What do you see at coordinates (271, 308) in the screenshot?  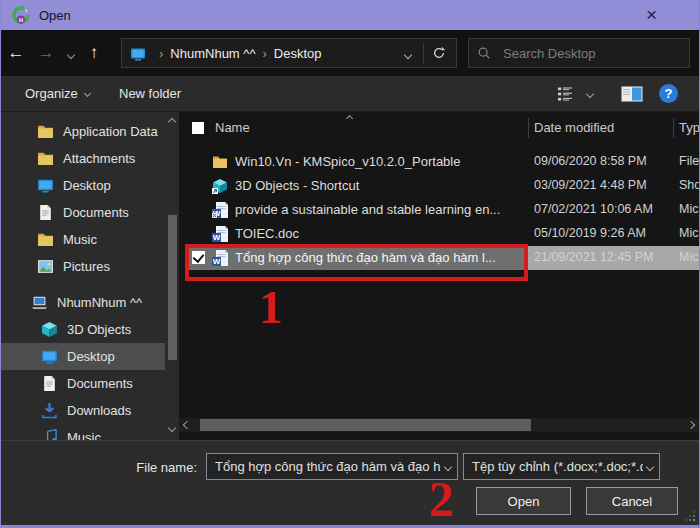 I see `annotation-step-1: 1` at bounding box center [271, 308].